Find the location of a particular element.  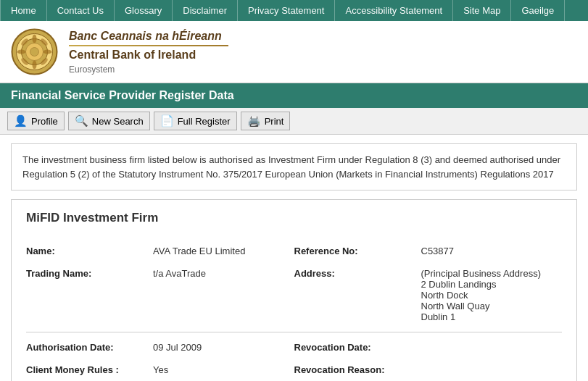

address-value: (Principal Business Address) 2 Dublin La… is located at coordinates (490, 296).